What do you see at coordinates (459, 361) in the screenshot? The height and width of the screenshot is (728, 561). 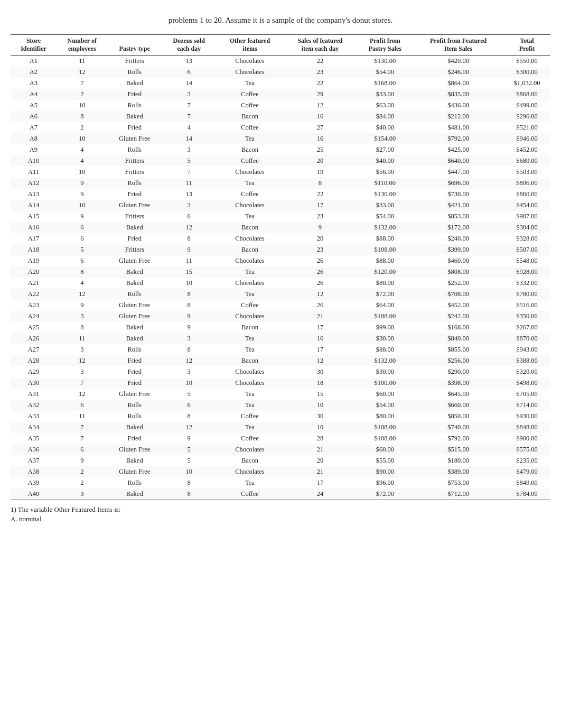 I see `table-cell: $256.00` at bounding box center [459, 361].